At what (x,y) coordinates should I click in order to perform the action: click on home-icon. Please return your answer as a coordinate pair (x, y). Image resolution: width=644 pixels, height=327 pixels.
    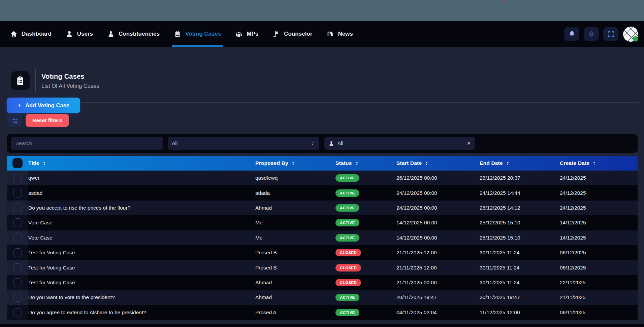
    Looking at the image, I should click on (14, 34).